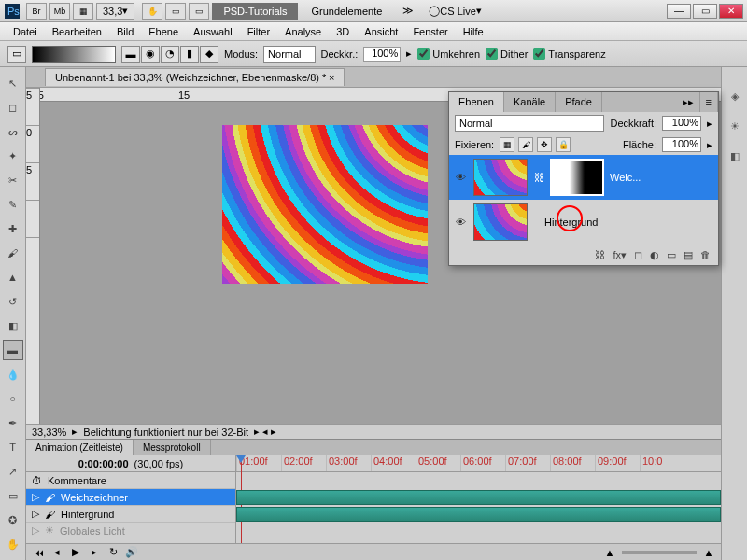 This screenshot has width=747, height=560. What do you see at coordinates (735, 156) in the screenshot?
I see `masks-icon: ◧` at bounding box center [735, 156].